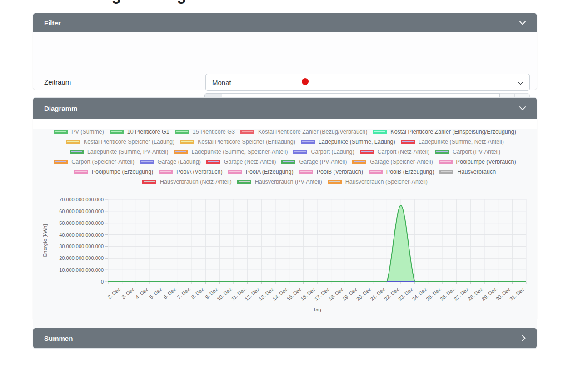  What do you see at coordinates (323, 162) in the screenshot?
I see `legend-label: Garage (PV-Anteil)` at bounding box center [323, 162].